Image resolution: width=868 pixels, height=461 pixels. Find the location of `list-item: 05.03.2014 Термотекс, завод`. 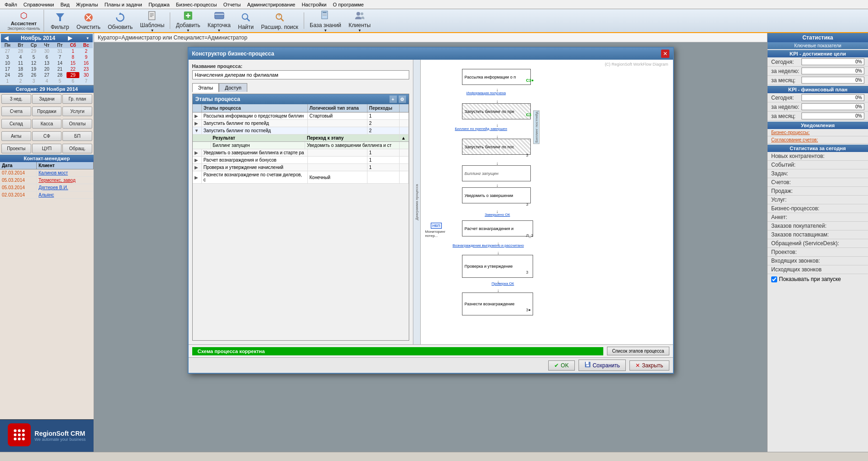

list-item: 05.03.2014 Термотекс, завод is located at coordinates (47, 180).